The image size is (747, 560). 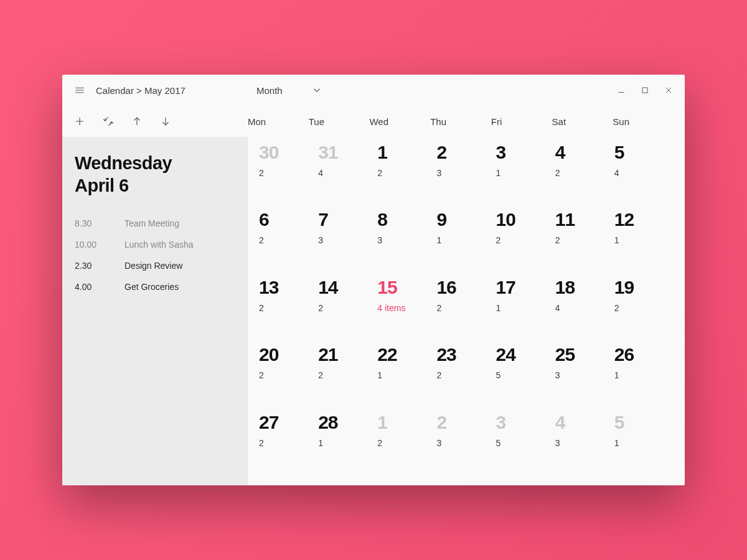 I want to click on calendar-day-cell: 192, so click(x=644, y=308).